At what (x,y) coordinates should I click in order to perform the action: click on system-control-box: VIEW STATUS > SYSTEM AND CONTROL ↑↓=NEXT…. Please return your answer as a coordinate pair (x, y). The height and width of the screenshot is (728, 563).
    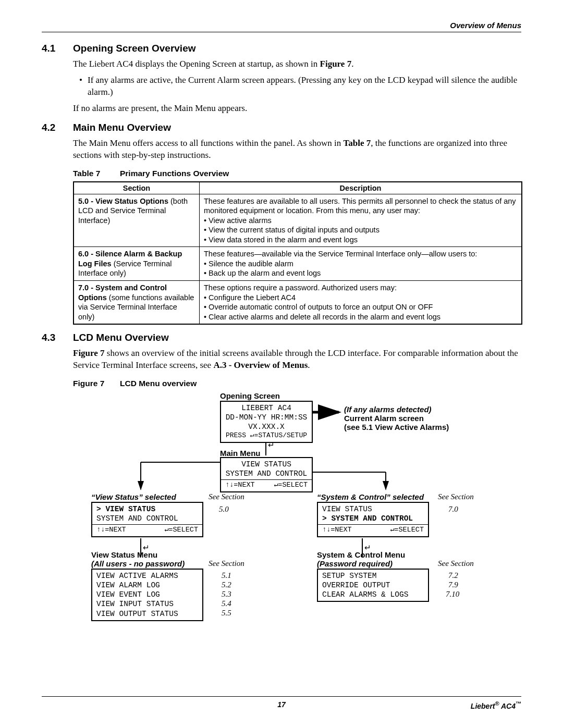
    Looking at the image, I should click on (373, 520).